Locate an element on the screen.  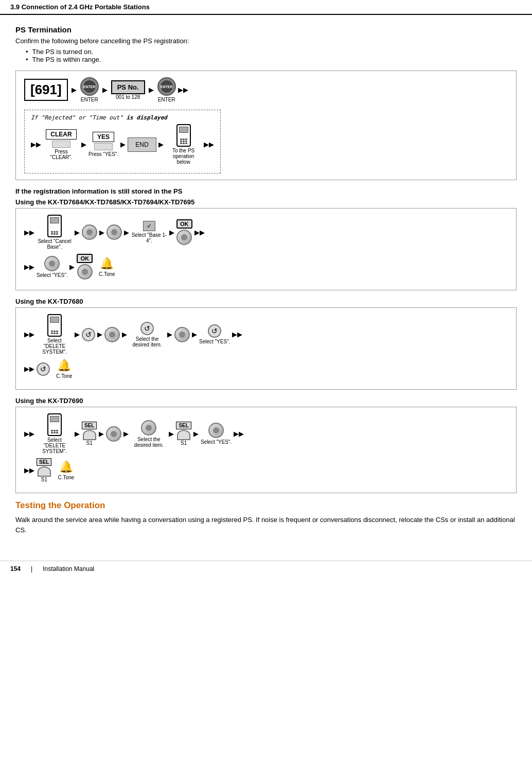
td7690-ctone: 🔔 C.Tone is located at coordinates (66, 471).